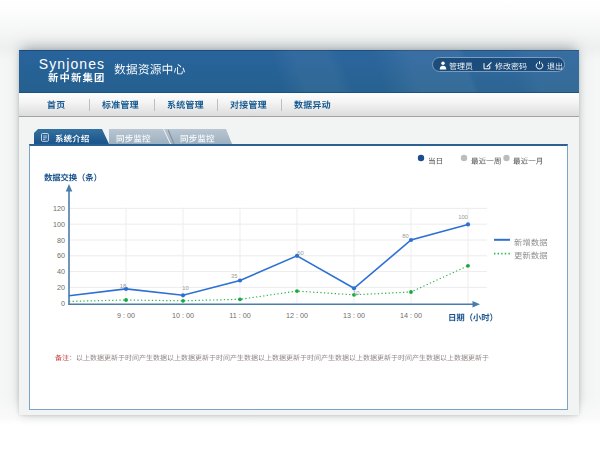 The width and height of the screenshot is (600, 450). Describe the element at coordinates (411, 316) in the screenshot. I see `svg-text: 14 : 00` at that location.